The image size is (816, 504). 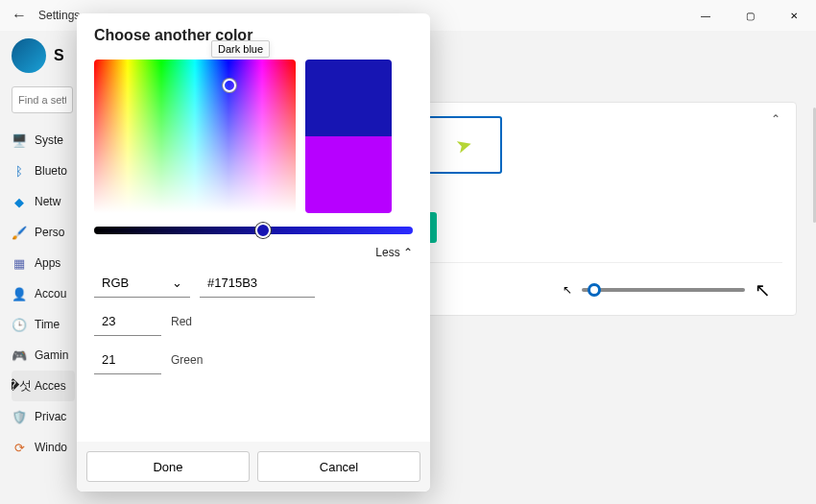 What do you see at coordinates (19, 263) in the screenshot?
I see `nav-icon: ▦` at bounding box center [19, 263].